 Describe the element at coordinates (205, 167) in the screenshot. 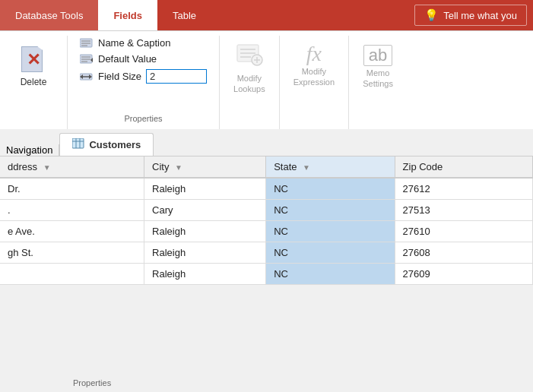

I see `col-header-city: City ▼` at that location.